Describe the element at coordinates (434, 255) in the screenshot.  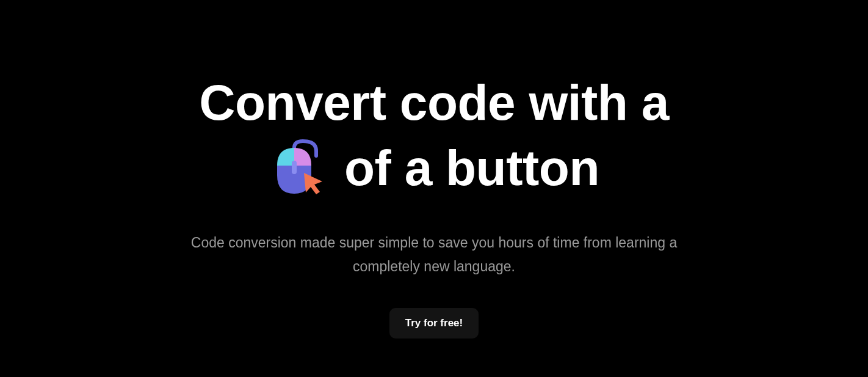
I see `hero-subtitle: Code conversion made super simple to sav…` at that location.